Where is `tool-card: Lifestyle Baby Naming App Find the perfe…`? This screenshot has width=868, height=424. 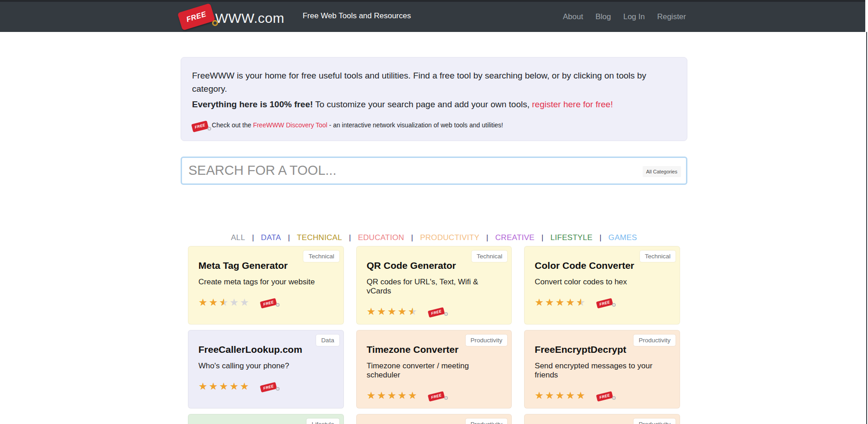
tool-card: Lifestyle Baby Naming App Find the perfe… is located at coordinates (266, 419).